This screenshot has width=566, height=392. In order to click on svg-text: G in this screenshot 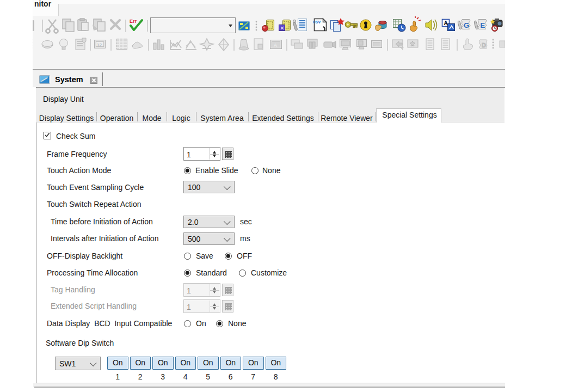, I will do `click(466, 25)`.